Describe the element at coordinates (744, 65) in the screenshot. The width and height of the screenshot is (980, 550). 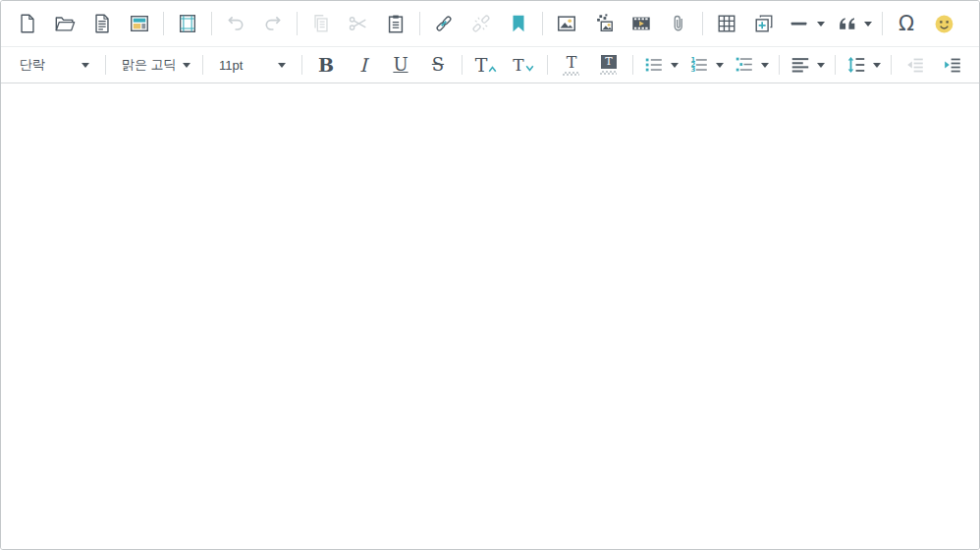
I see `multilevel-list-icon` at that location.